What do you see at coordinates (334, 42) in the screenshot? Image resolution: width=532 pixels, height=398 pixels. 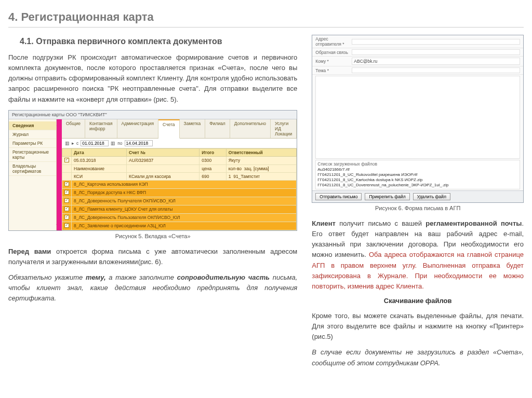 I see `from-label: Адрес отправителя *` at bounding box center [334, 42].